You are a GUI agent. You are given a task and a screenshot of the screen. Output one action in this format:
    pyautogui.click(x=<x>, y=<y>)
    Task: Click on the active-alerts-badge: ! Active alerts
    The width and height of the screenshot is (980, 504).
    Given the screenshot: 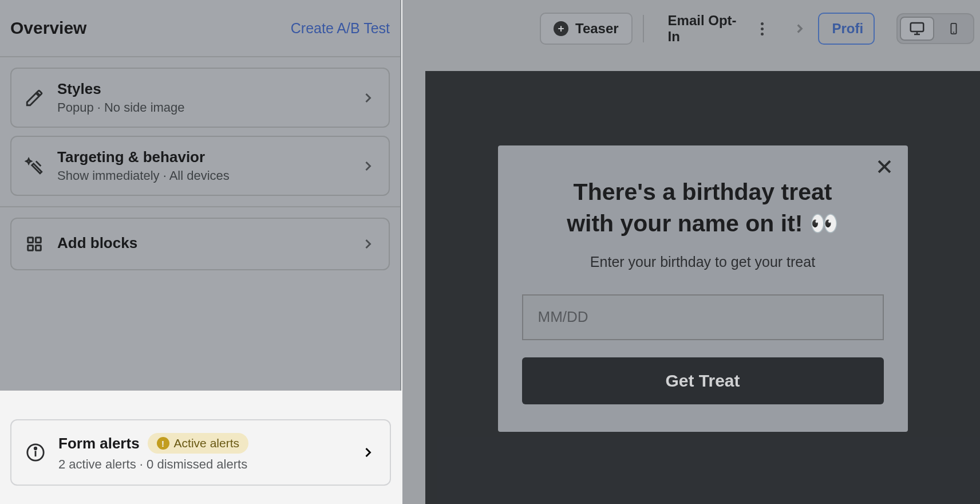 What is the action you would take?
    pyautogui.click(x=198, y=443)
    